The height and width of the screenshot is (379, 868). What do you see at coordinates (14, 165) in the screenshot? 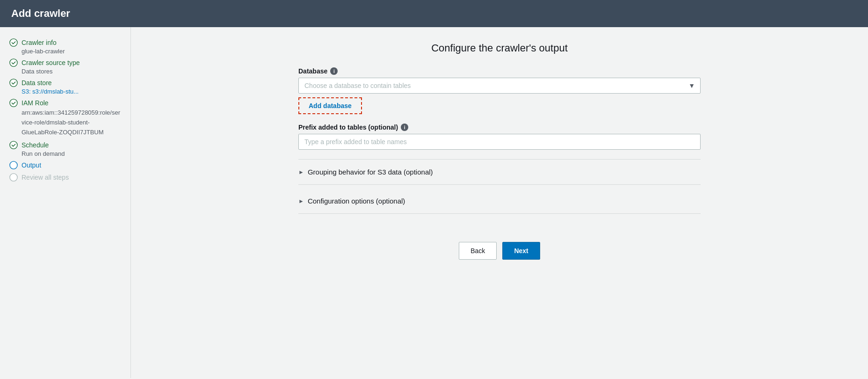
I see `empty-circle-icon` at bounding box center [14, 165].